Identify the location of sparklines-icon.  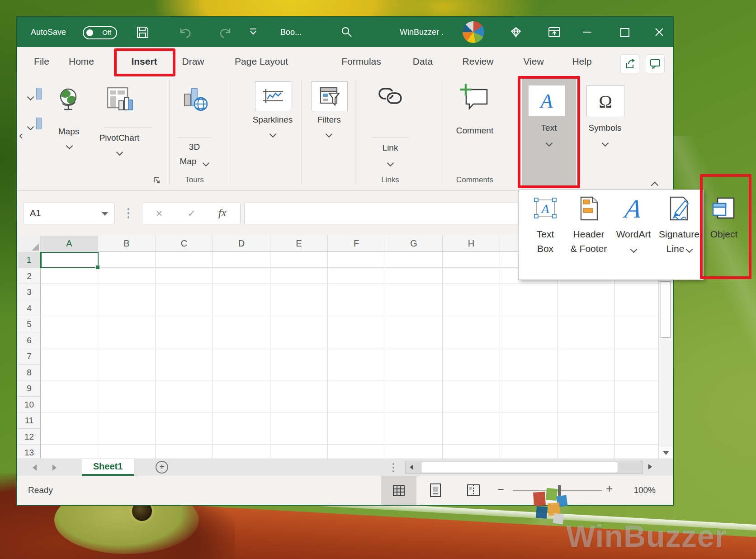
(273, 96).